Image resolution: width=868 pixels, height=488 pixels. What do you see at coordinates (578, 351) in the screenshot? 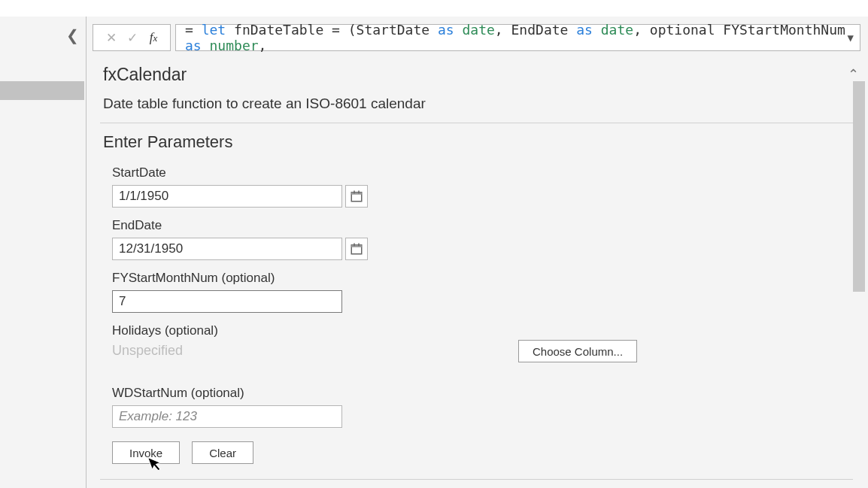
I see `choose-column-button: Choose Column...` at bounding box center [578, 351].